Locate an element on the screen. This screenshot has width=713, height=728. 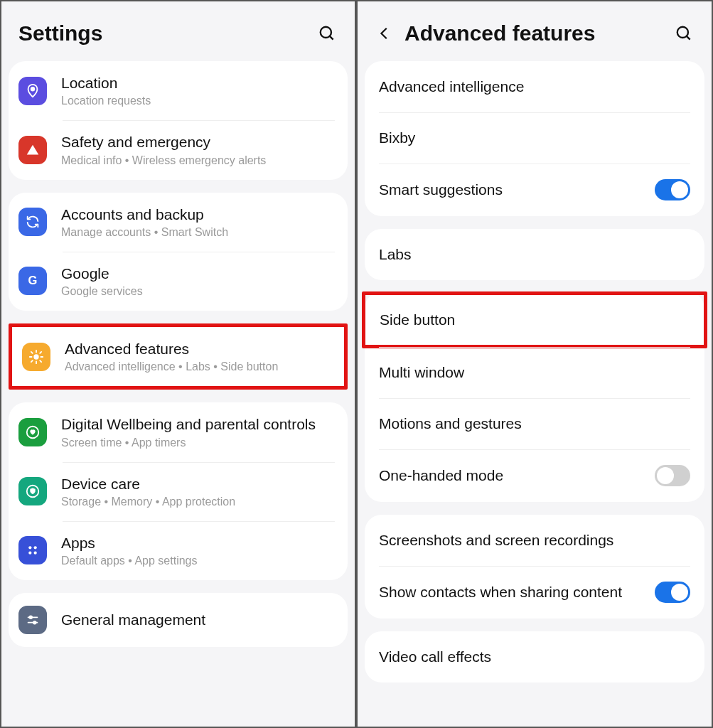
settings-item-subtitle: Google services is located at coordinates (199, 291).